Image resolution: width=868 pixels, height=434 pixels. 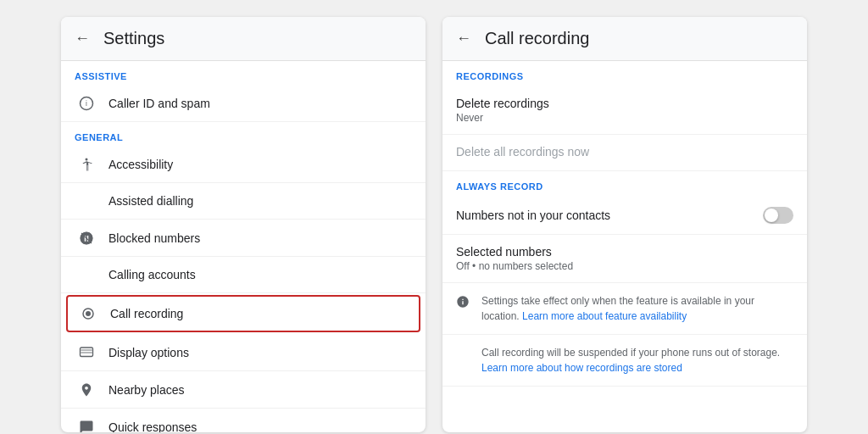 I want to click on numbers-not-contacts-item: Numbers not in your contacts, so click(x=625, y=215).